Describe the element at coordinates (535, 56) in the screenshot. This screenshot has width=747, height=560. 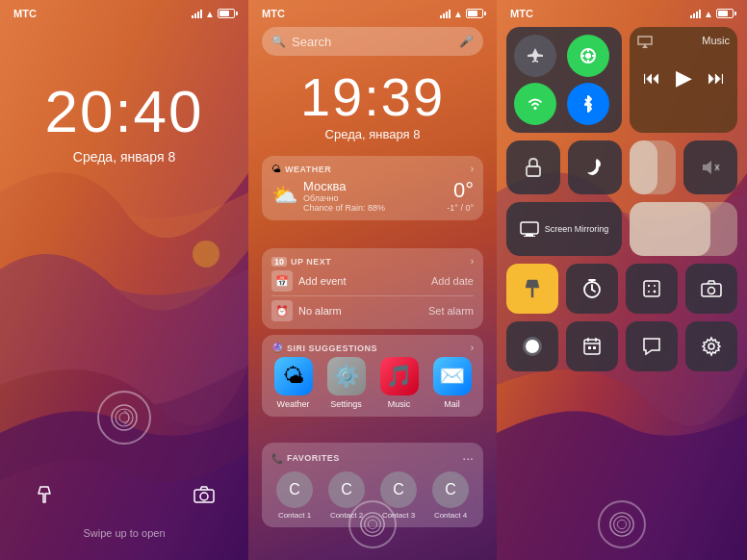
I see `cc-airplane-btn` at that location.